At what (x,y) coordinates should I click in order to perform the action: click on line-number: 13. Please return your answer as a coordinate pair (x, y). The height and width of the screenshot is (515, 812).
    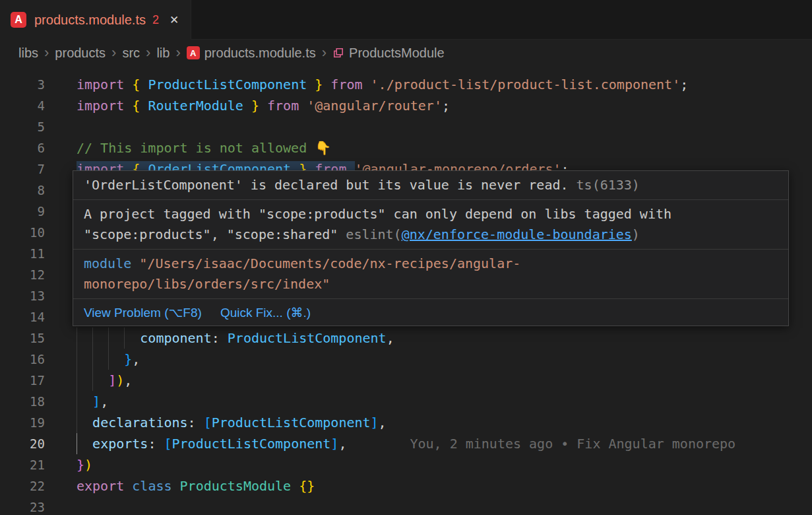
    Looking at the image, I should click on (22, 296).